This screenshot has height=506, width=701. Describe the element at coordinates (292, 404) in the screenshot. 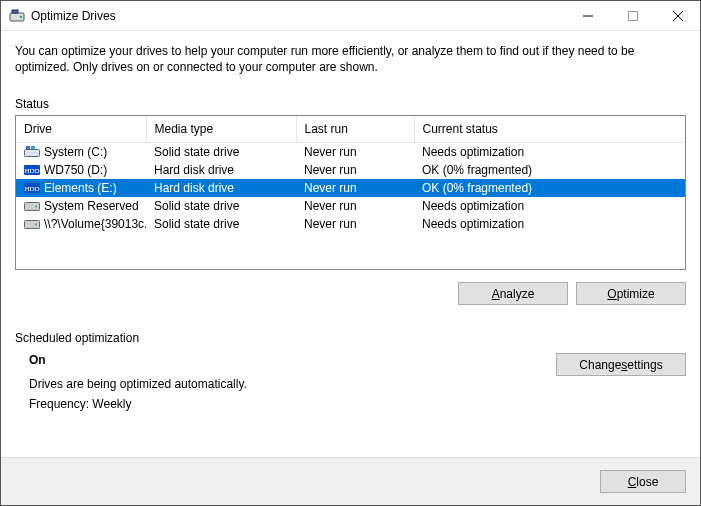

I see `schedule-freq: Frequency: Weekly` at that location.